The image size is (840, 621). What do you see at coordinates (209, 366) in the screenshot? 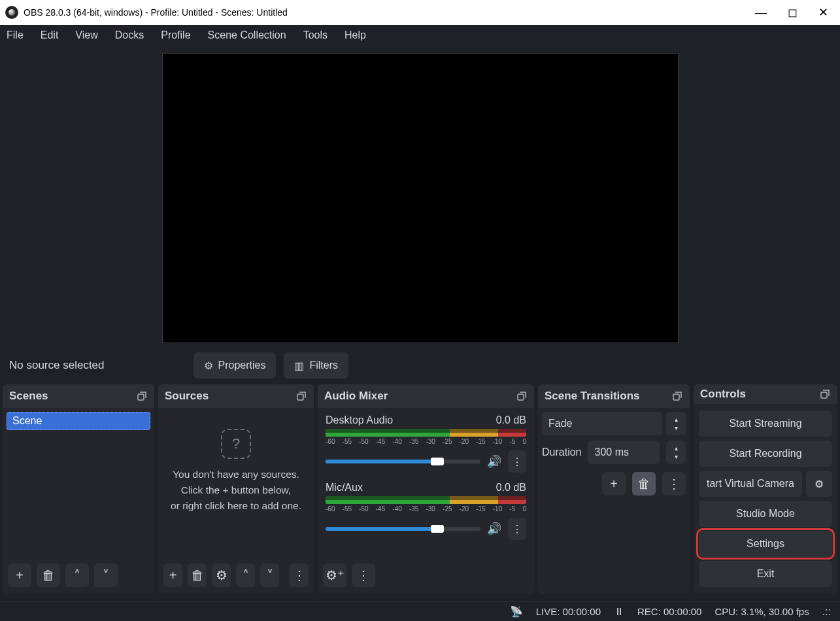
I see `gear-icon: ⚙` at bounding box center [209, 366].